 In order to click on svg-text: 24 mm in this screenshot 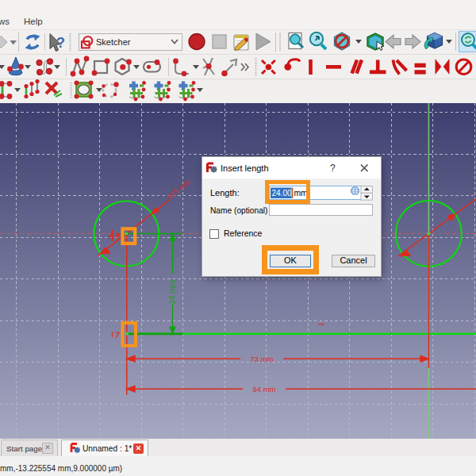, I will do `click(173, 292)`.